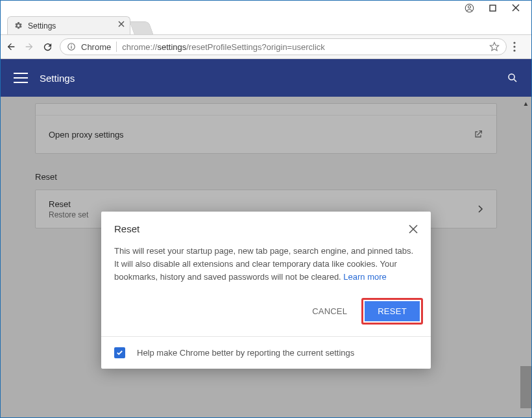 The height and width of the screenshot is (418, 532). I want to click on menu-icon, so click(21, 78).